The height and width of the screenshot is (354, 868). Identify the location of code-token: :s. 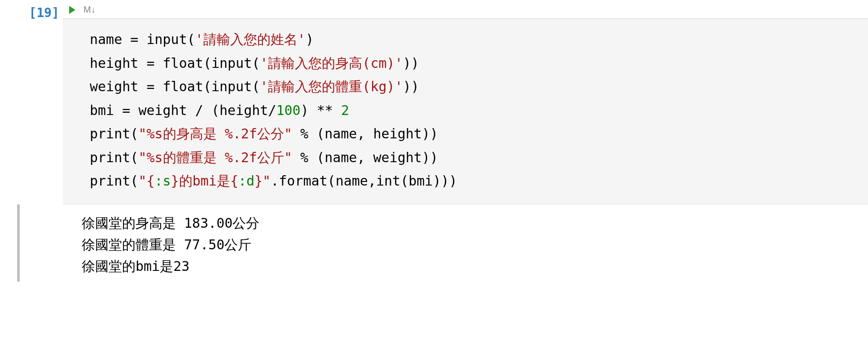
(163, 181).